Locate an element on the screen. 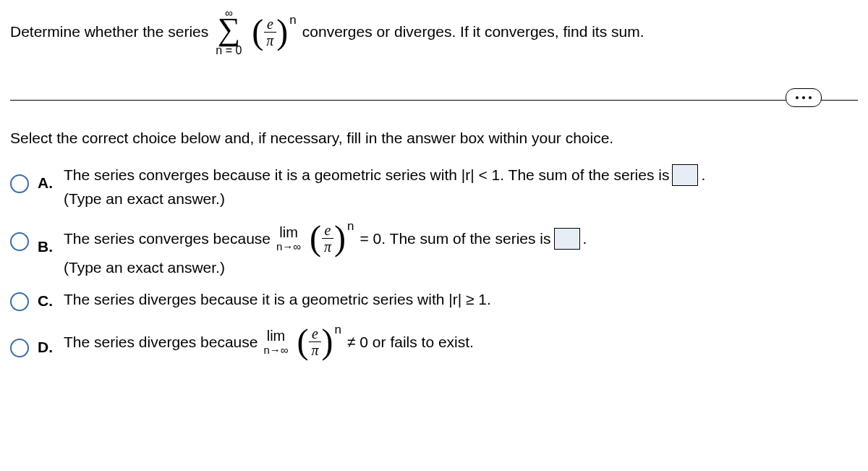  instruction-text: Select the correct choice below and, if … is located at coordinates (434, 138).